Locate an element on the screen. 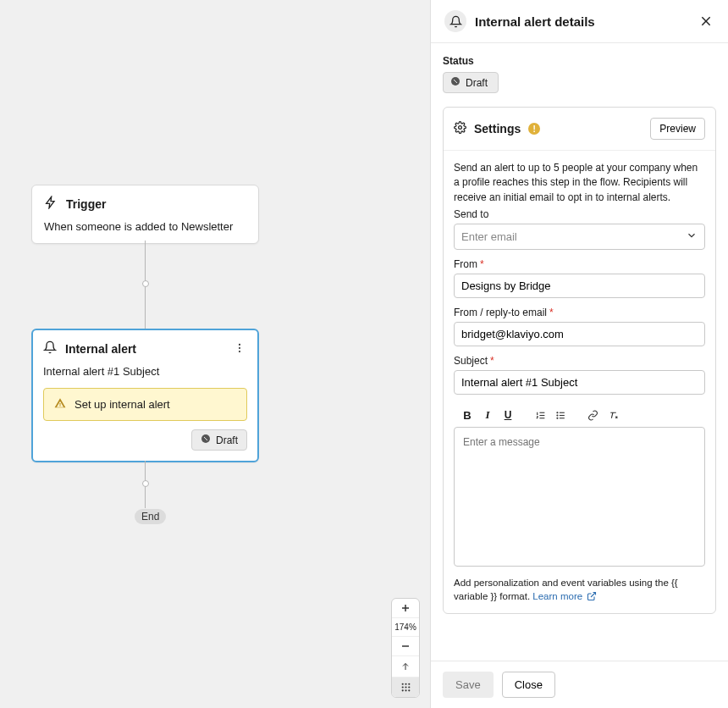  message-input is located at coordinates (579, 496).